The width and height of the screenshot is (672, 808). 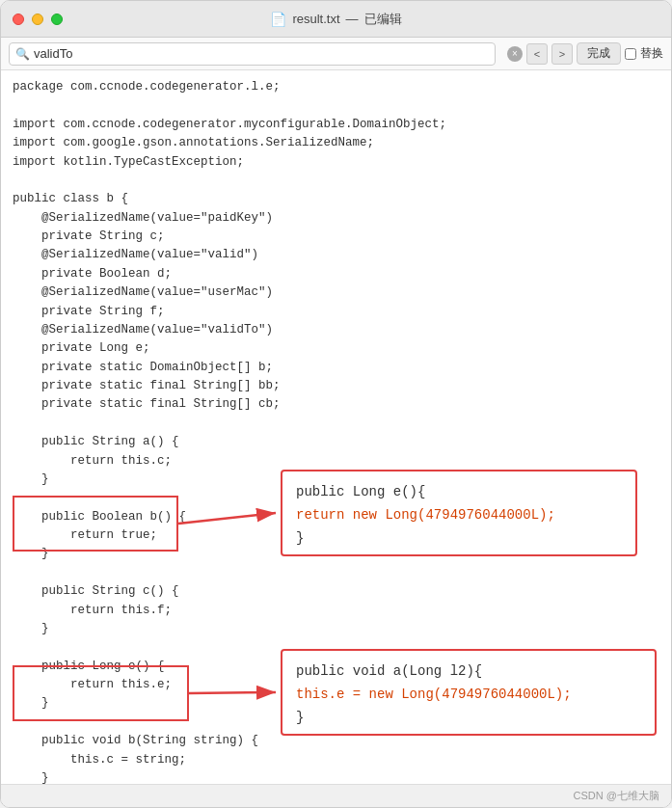 I want to click on callout1-line1: public Long e(){, so click(x=459, y=493).